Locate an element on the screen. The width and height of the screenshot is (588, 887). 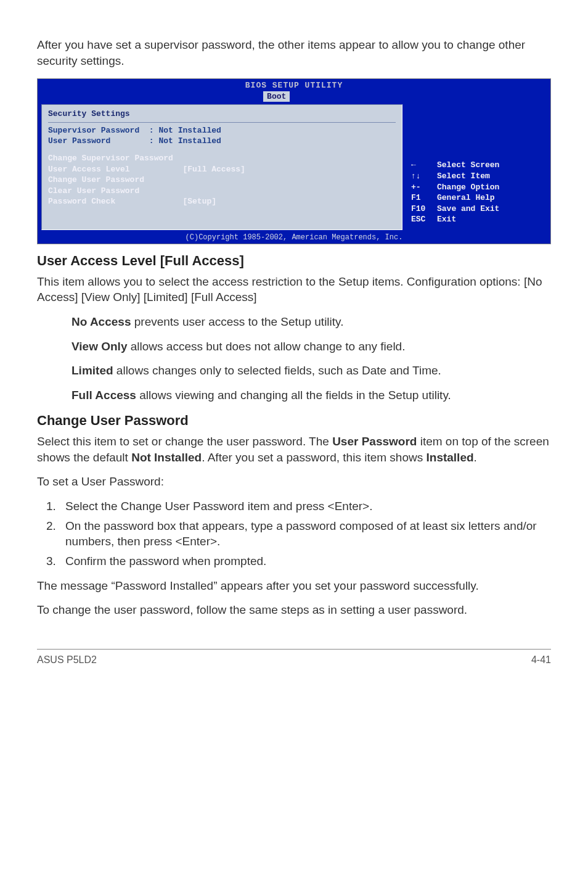
help-change-option: +-Change Option is located at coordinates (476, 188).